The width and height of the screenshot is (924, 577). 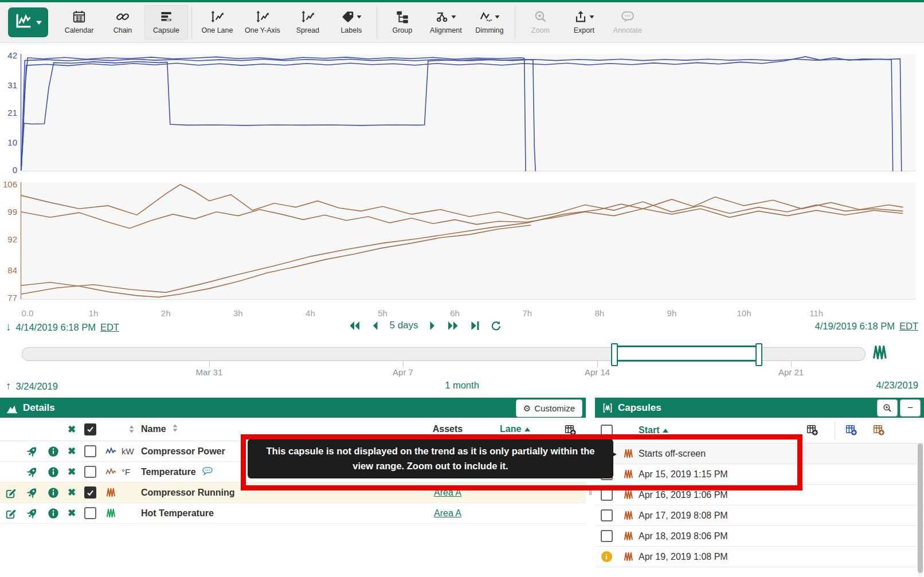 What do you see at coordinates (887, 408) in the screenshot?
I see `zoom-to-capsule-button` at bounding box center [887, 408].